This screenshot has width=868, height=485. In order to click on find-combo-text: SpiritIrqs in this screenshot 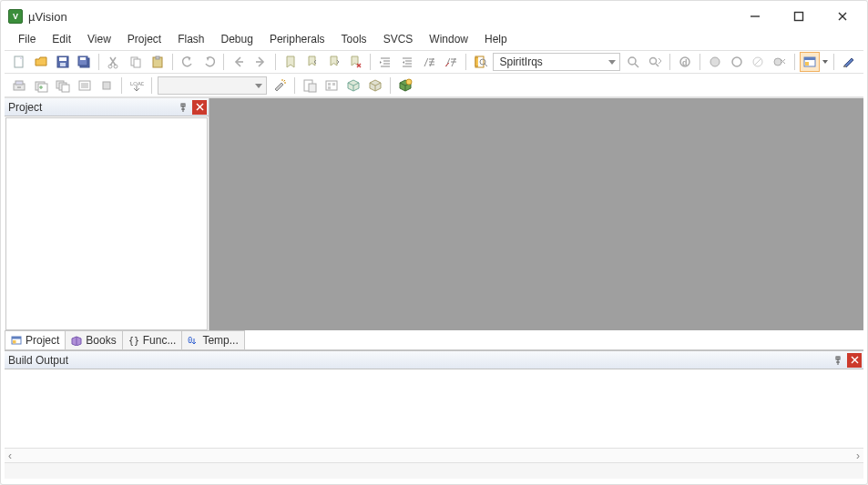, I will do `click(521, 62)`.